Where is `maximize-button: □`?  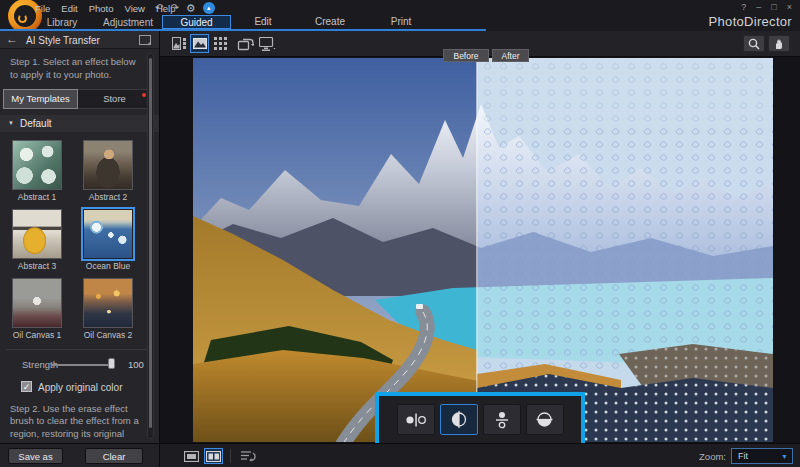
maximize-button: □ is located at coordinates (774, 7).